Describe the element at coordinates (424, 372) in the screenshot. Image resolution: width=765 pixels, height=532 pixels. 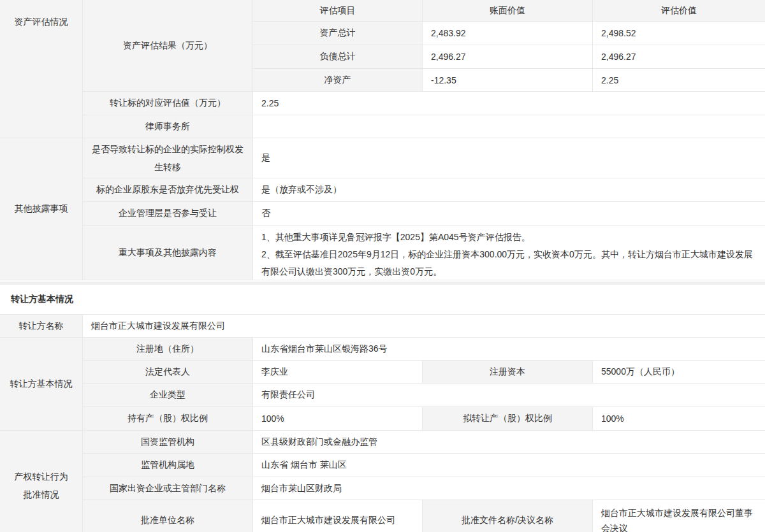
I see `table-row-legal-rep: 法定代表人 李庆业 注册资本 55000万（人民币）` at that location.